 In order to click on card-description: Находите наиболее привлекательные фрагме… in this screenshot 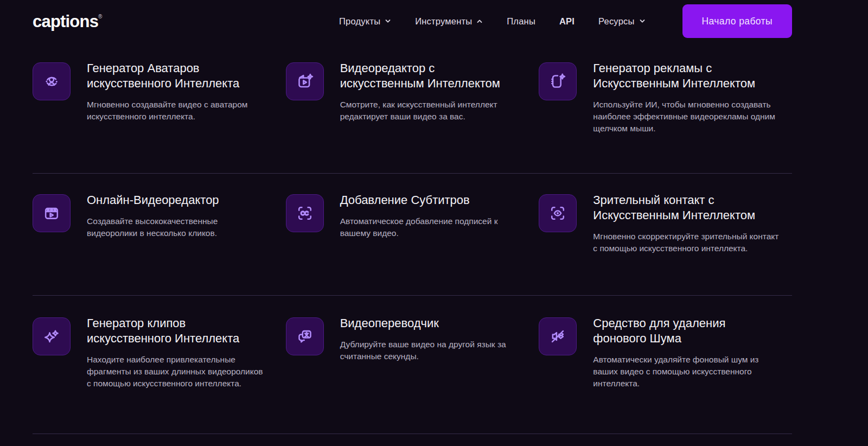, I will do `click(177, 372)`.